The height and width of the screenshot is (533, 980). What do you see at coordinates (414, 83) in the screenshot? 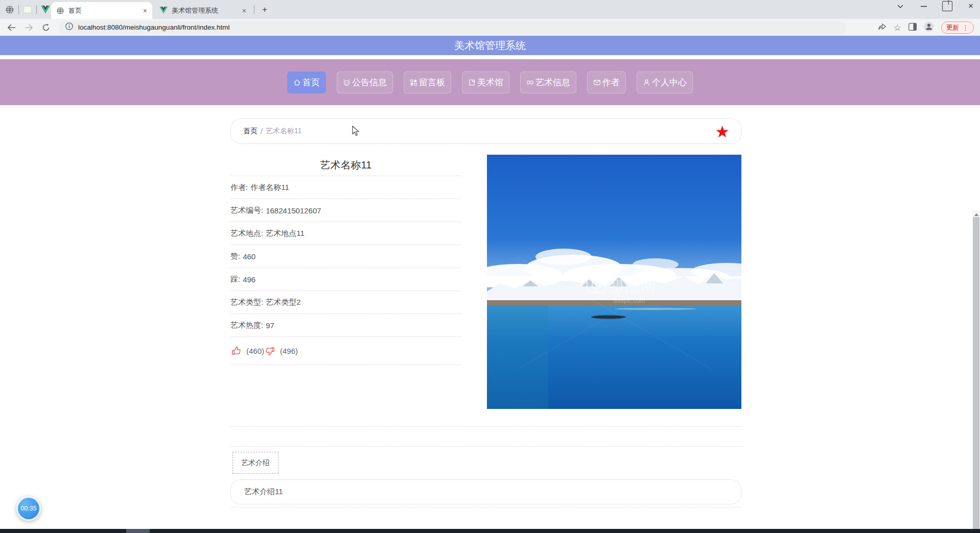
I see `message-board-icon` at bounding box center [414, 83].